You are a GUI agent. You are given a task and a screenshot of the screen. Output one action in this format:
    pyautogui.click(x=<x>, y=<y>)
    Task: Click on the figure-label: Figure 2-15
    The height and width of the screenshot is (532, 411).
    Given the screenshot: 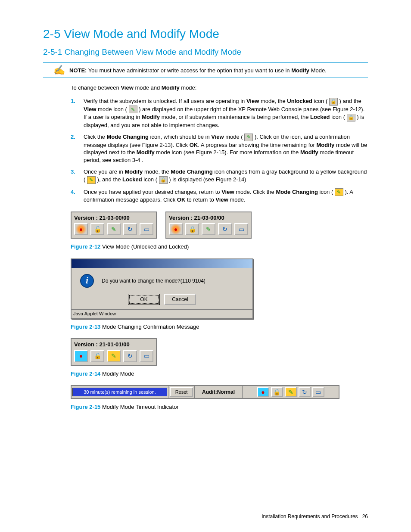 What is the action you would take?
    pyautogui.click(x=85, y=407)
    